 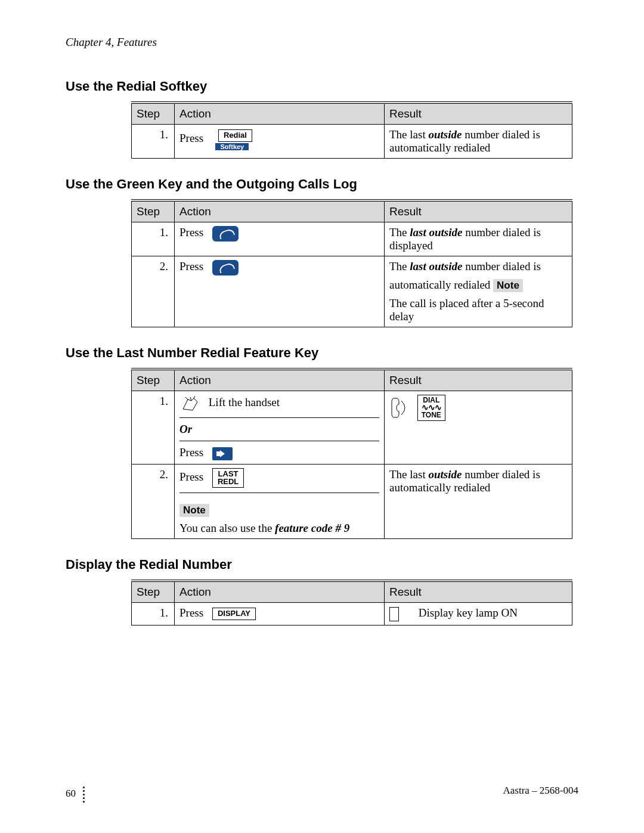 What do you see at coordinates (352, 240) in the screenshot?
I see `table-row: 1. Press The last outside number dialed …` at bounding box center [352, 240].